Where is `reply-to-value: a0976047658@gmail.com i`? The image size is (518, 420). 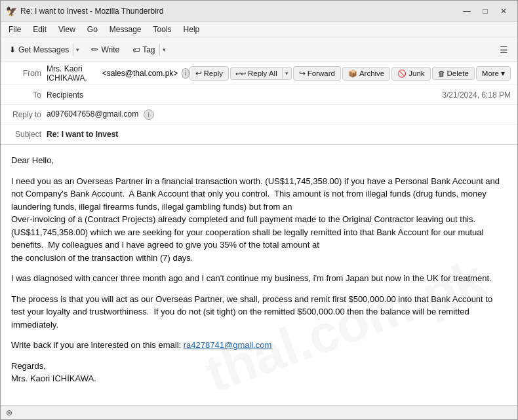 reply-to-value: a0976047658@gmail.com i is located at coordinates (279, 115).